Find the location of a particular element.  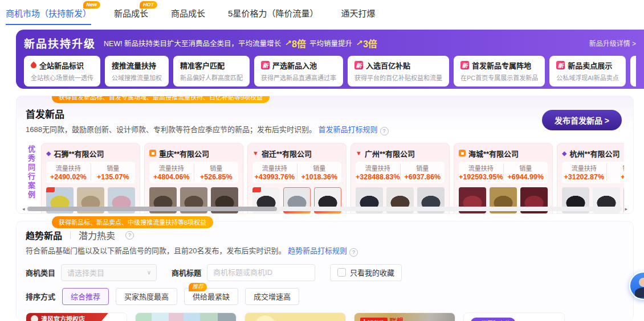

favorites-filter: 只看我的收藏 is located at coordinates (366, 273).